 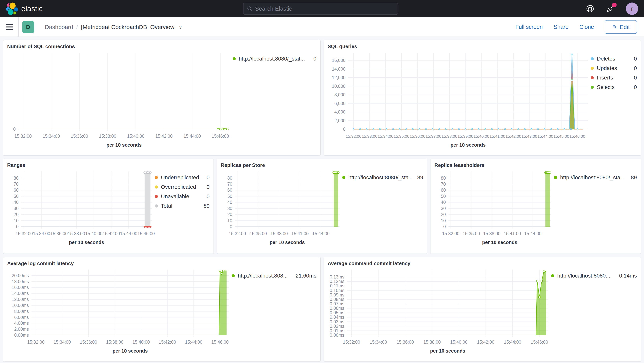 I want to click on legend-item: Deletes0, so click(x=614, y=59).